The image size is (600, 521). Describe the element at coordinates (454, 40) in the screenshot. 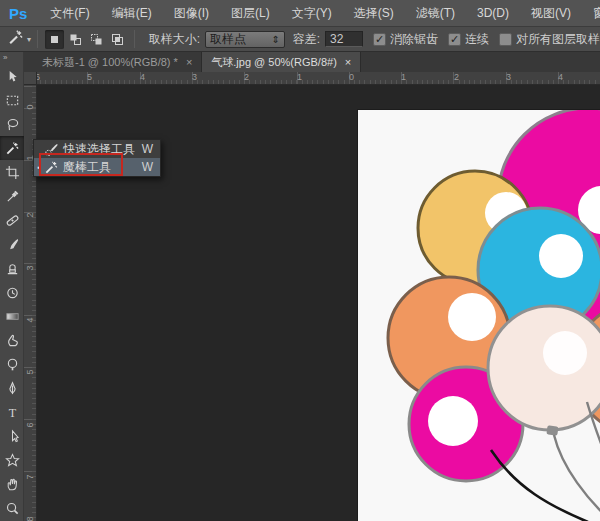

I see `contiguous-checkbox: ✓` at that location.